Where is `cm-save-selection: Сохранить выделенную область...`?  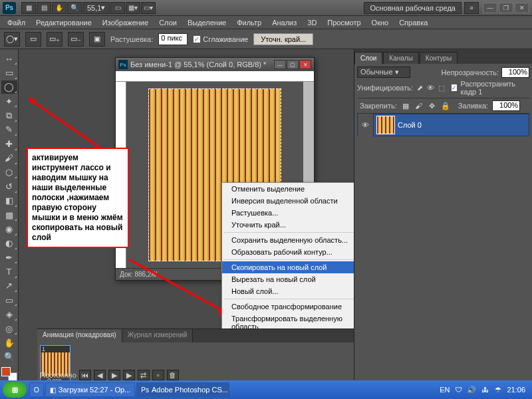 cm-save-selection: Сохранить выделенную область... is located at coordinates (288, 240).